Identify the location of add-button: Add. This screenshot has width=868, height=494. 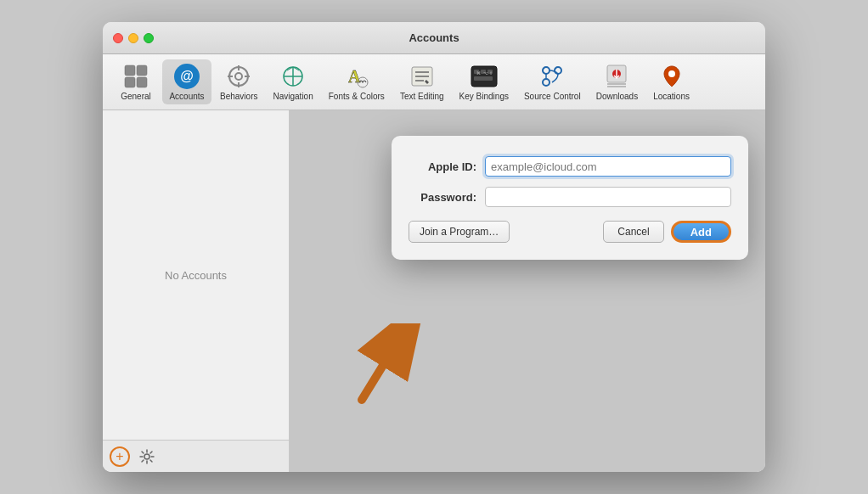
(702, 232).